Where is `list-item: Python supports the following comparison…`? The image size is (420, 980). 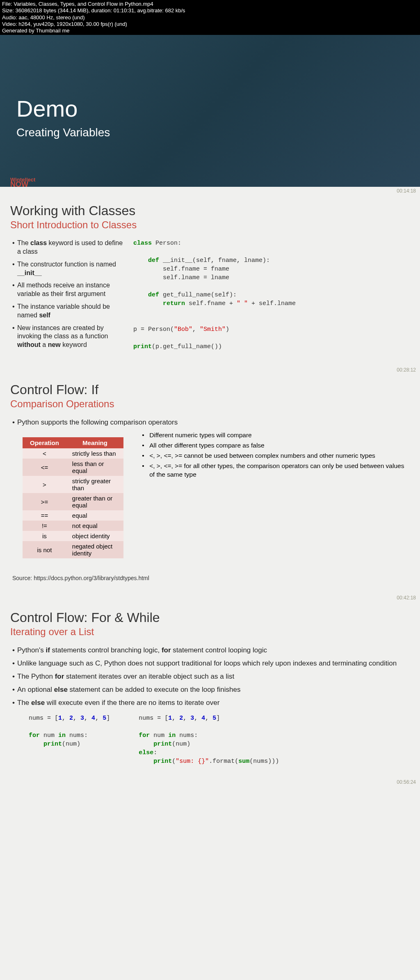 list-item: Python supports the following comparison… is located at coordinates (211, 422).